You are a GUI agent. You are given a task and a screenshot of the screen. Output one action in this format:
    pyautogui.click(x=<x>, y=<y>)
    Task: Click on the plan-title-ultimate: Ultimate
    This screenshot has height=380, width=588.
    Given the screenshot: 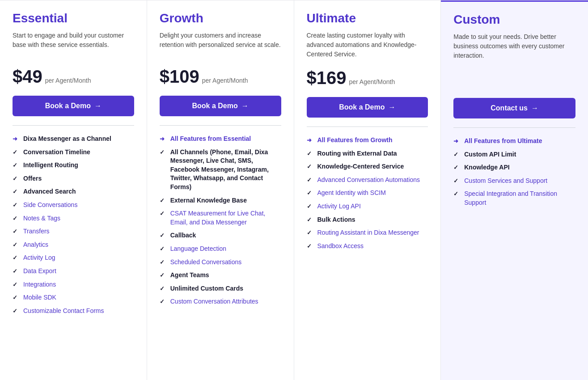 What is the action you would take?
    pyautogui.click(x=368, y=18)
    